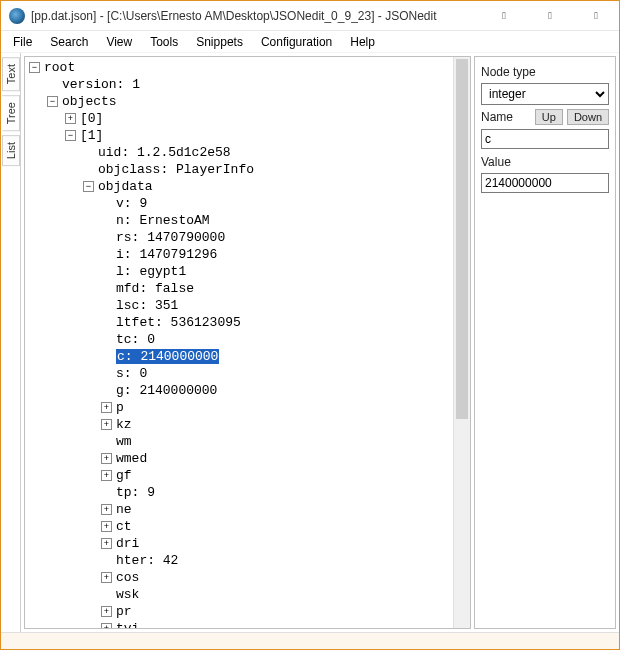 This screenshot has height=650, width=620. Describe the element at coordinates (176, 170) in the screenshot. I see `tree-node-label: objclass: PlayerInfo` at that location.